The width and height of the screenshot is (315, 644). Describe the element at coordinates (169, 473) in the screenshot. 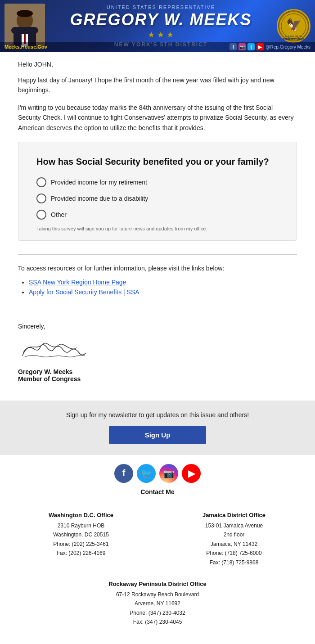

I see `footer-instagram-icon: 📷` at that location.